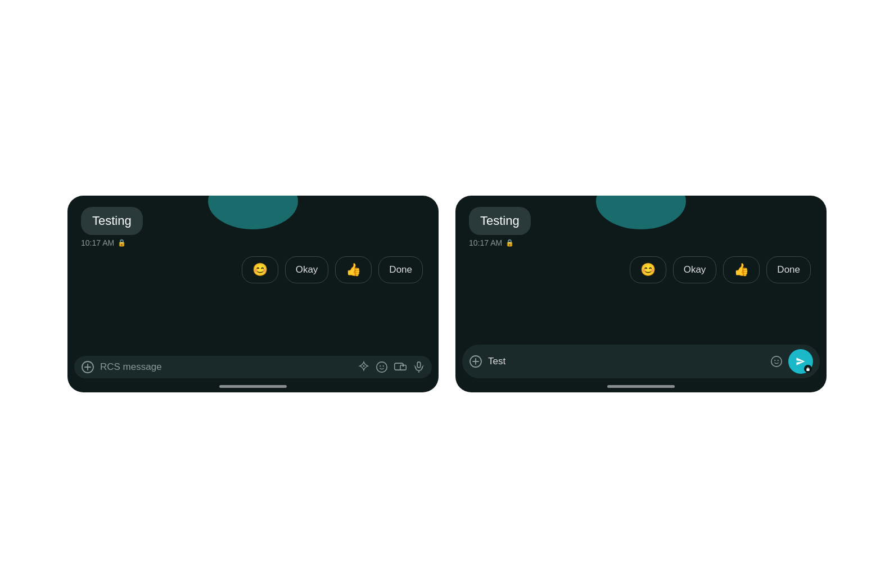 The height and width of the screenshot is (588, 894). What do you see at coordinates (497, 361) in the screenshot?
I see `right-input-value: Test` at bounding box center [497, 361].